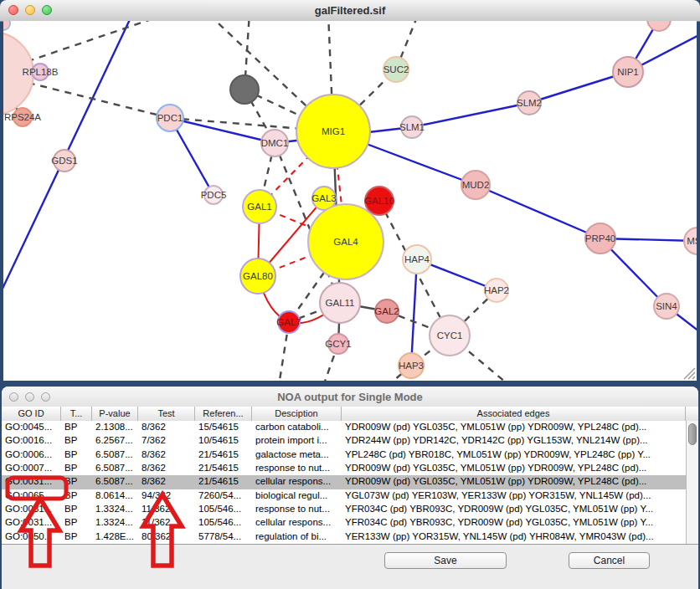  What do you see at coordinates (214, 195) in the screenshot?
I see `node-PDC5: PDC5` at bounding box center [214, 195].